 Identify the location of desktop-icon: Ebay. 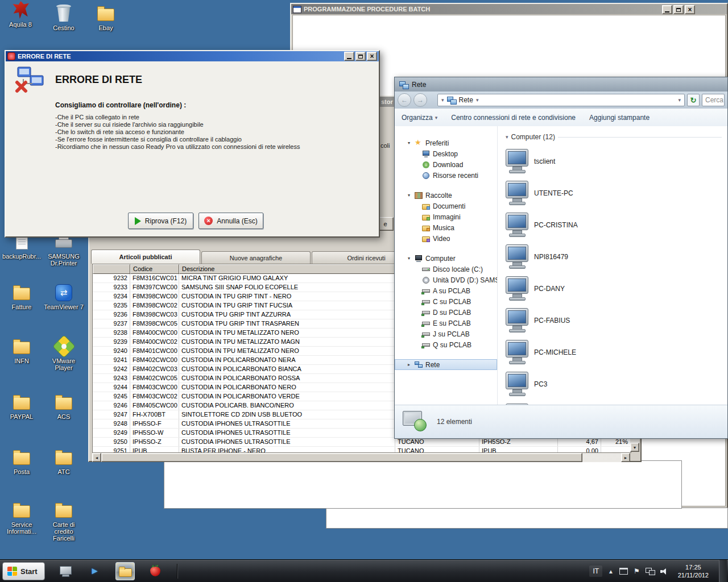
(106, 17).